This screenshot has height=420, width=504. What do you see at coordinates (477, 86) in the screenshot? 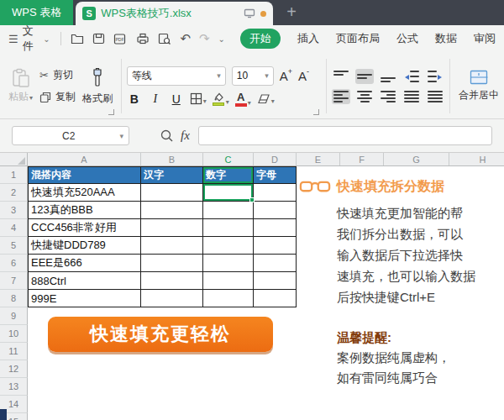
I see `merge-center-button: 合并居中` at bounding box center [477, 86].